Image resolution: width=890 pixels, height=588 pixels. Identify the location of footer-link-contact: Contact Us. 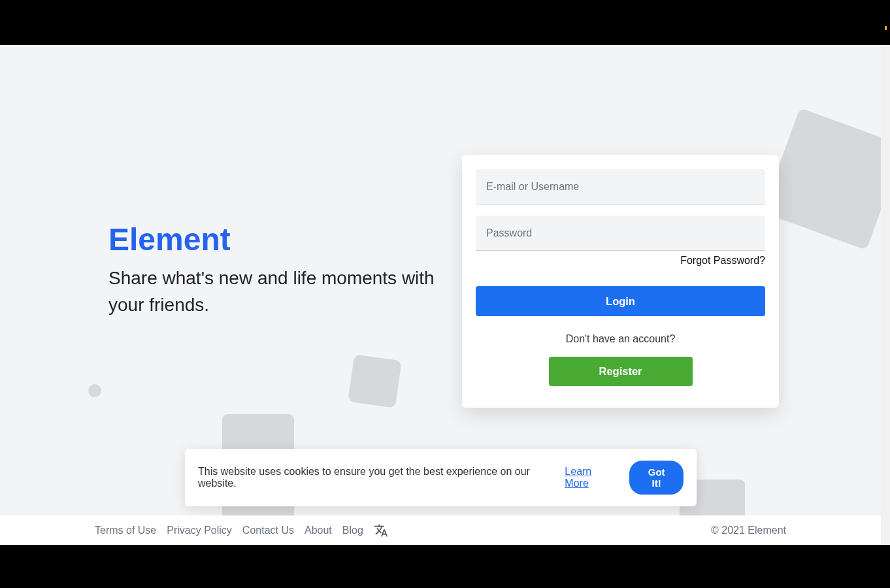
(268, 531).